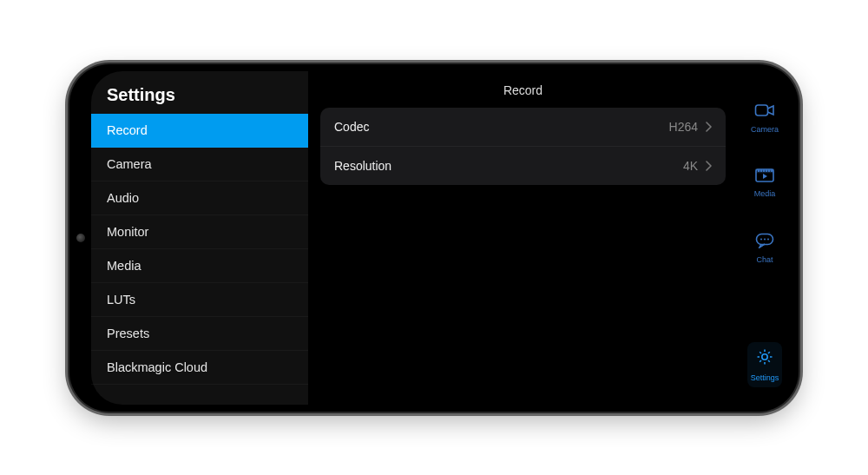  What do you see at coordinates (765, 177) in the screenshot?
I see `media-icon` at bounding box center [765, 177].